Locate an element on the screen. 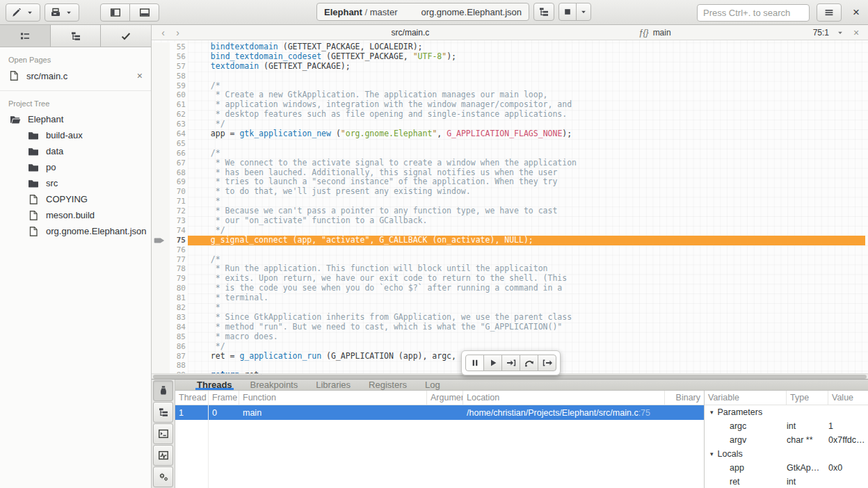  toggle-bottom-panel-button is located at coordinates (145, 13).